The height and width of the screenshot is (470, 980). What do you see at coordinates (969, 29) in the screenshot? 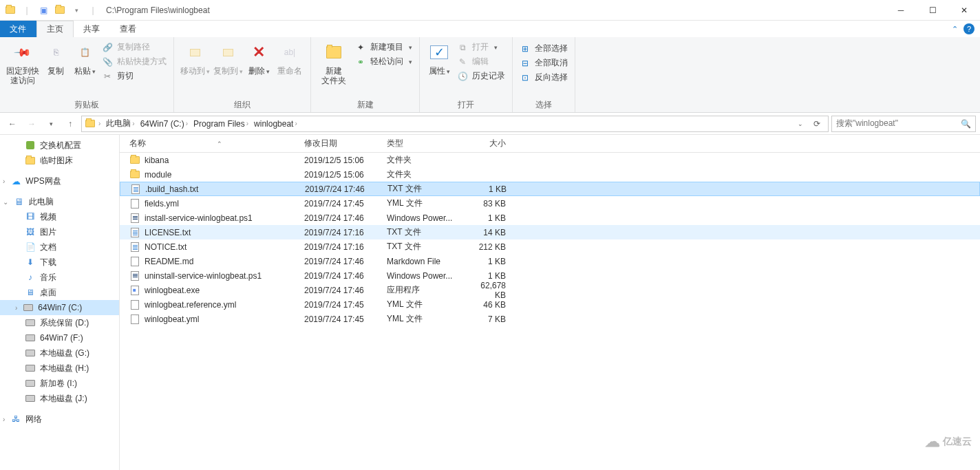
I see `help-icon: ?` at bounding box center [969, 29].